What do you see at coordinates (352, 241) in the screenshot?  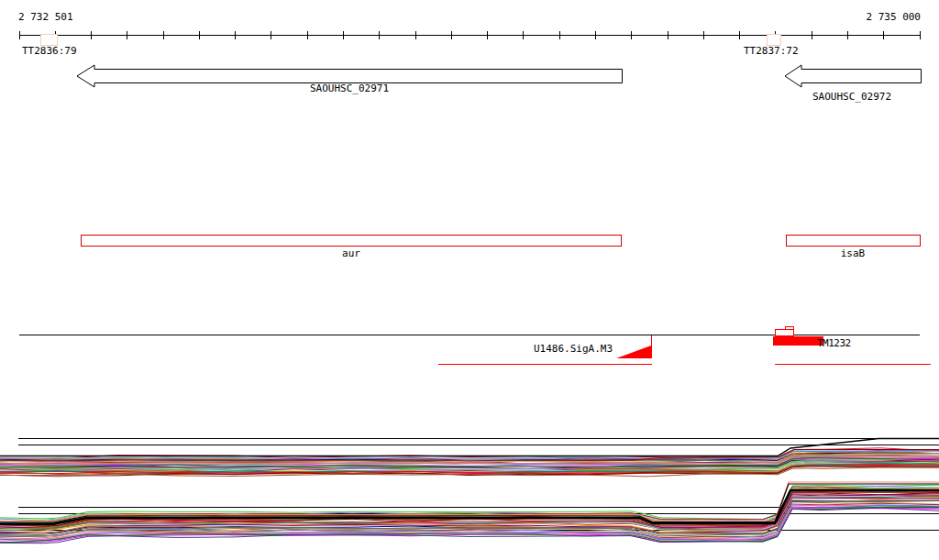 I see `cds-box-aur` at bounding box center [352, 241].